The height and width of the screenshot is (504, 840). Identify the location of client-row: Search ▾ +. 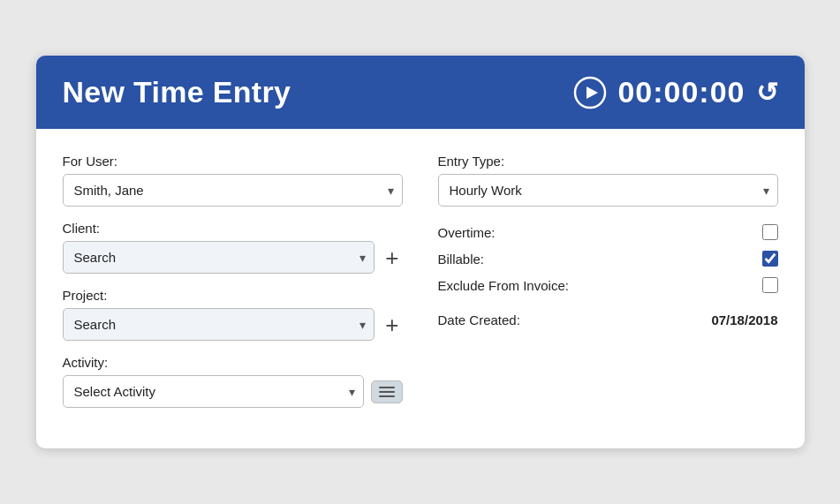
(233, 258).